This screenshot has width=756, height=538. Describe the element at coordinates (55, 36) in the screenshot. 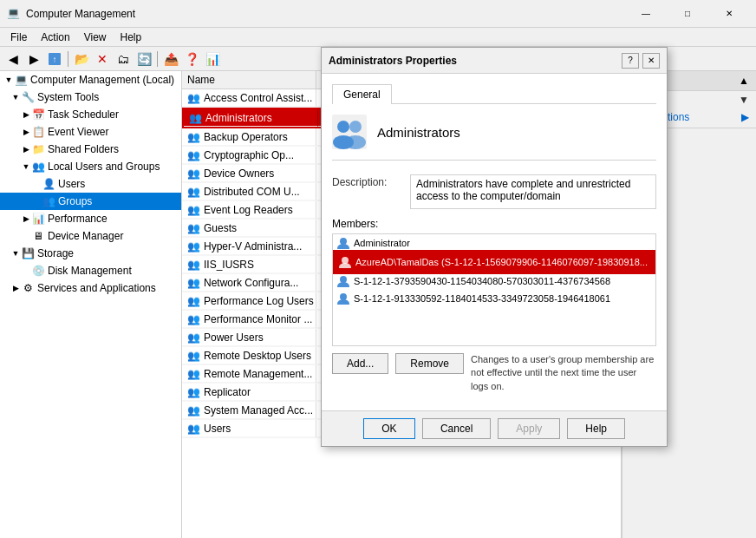

I see `menu-action: Action` at that location.